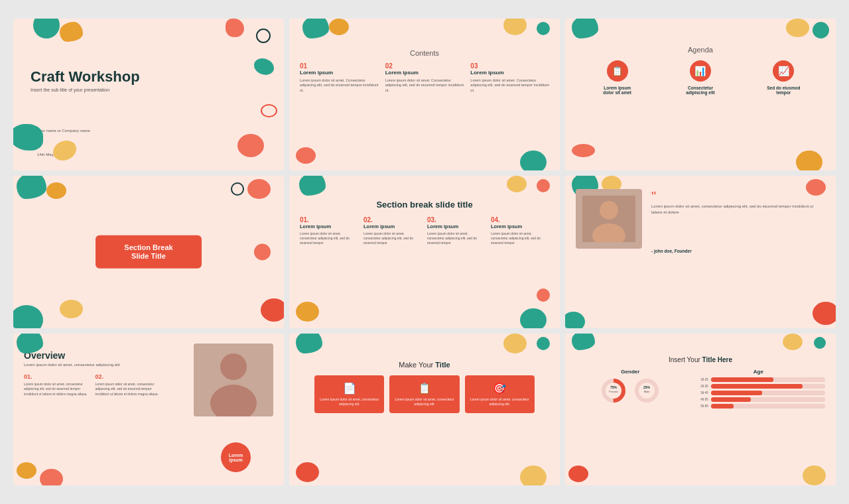  I want to click on stitle-4: Lorem ipsum, so click(520, 227).